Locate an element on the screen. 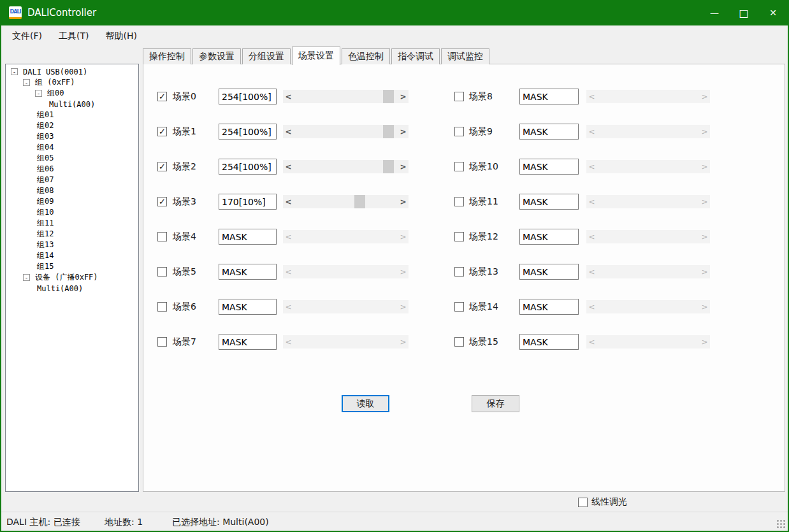 The width and height of the screenshot is (789, 532). minimize-button: — is located at coordinates (714, 13).